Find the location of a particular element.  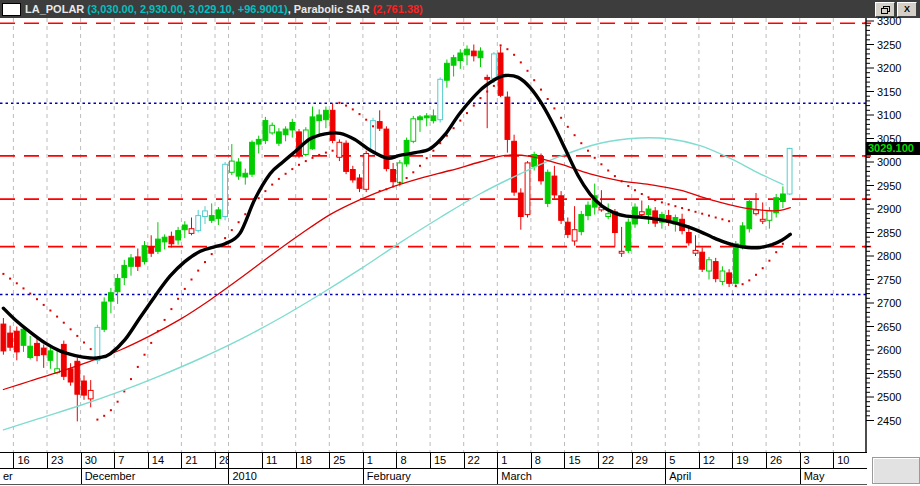

month-label-cell: April is located at coordinates (732, 476).